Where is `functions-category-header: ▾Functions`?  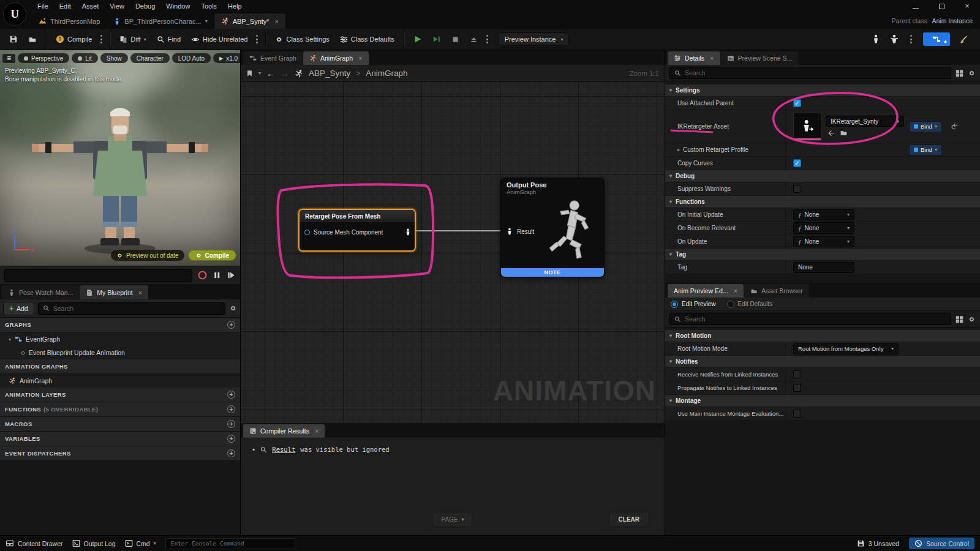
functions-category-header: ▾Functions is located at coordinates (823, 202).